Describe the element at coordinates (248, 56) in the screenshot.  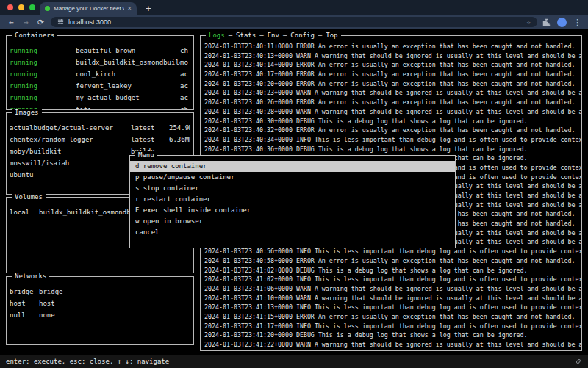
I see `log-timestamp: 2024-01-03T23:40:13+0000` at that location.